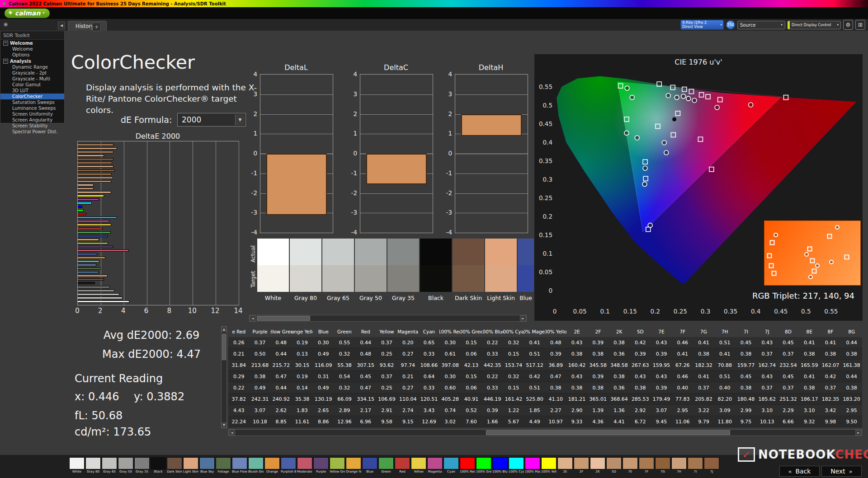 This screenshot has height=478, width=868. Describe the element at coordinates (386, 465) in the screenshot. I see `bottom-swatch-green: Green` at that location.